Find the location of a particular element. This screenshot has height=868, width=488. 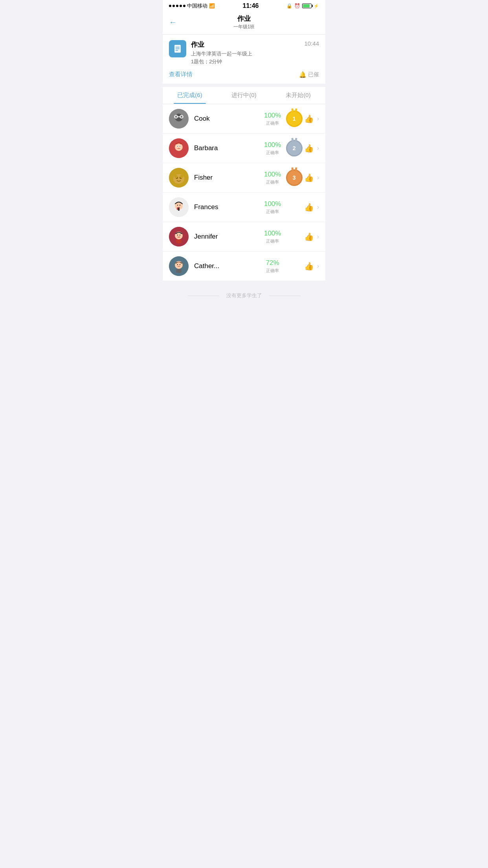

tab-completed: 已完成(6) is located at coordinates (190, 95).